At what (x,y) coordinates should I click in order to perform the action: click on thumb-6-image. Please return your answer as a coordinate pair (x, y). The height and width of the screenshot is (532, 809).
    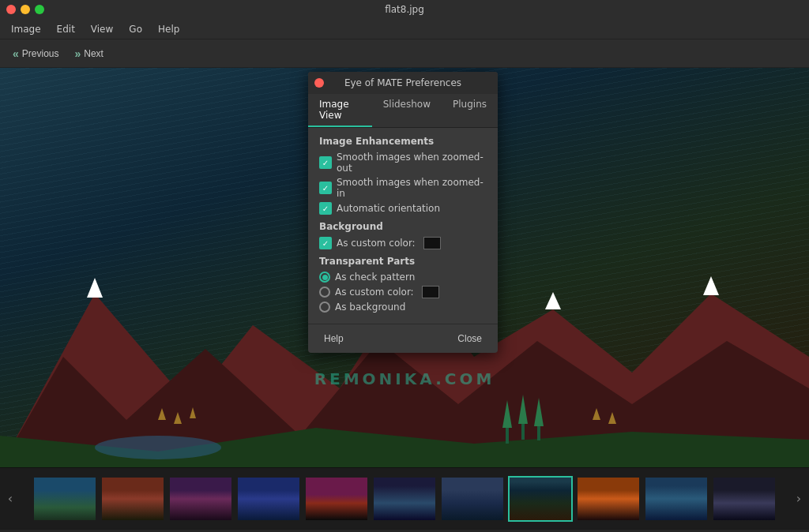
    Looking at the image, I should click on (404, 499).